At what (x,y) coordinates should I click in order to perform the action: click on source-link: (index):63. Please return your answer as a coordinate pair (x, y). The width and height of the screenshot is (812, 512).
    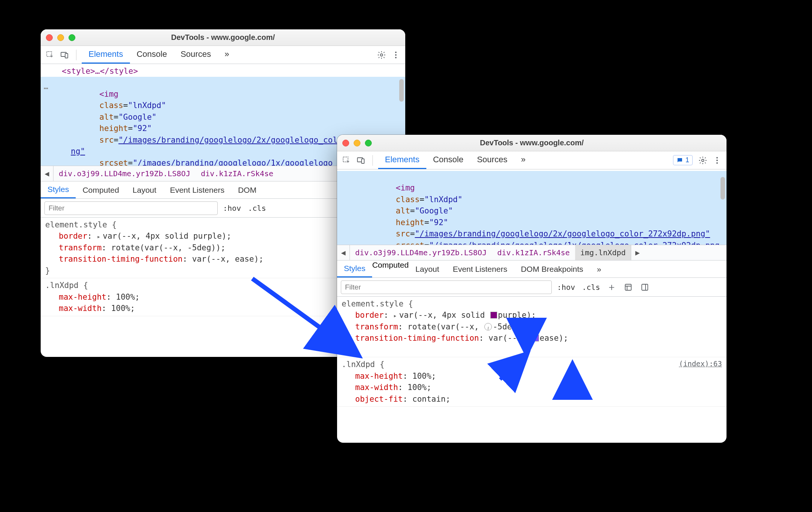
    Looking at the image, I should click on (701, 364).